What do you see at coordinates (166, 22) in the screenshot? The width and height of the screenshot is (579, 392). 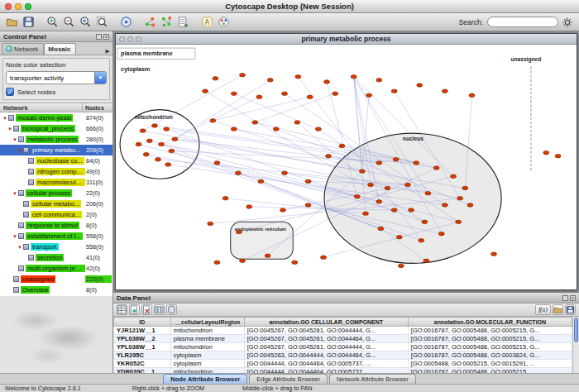 I see `import-table-icon` at bounding box center [166, 22].